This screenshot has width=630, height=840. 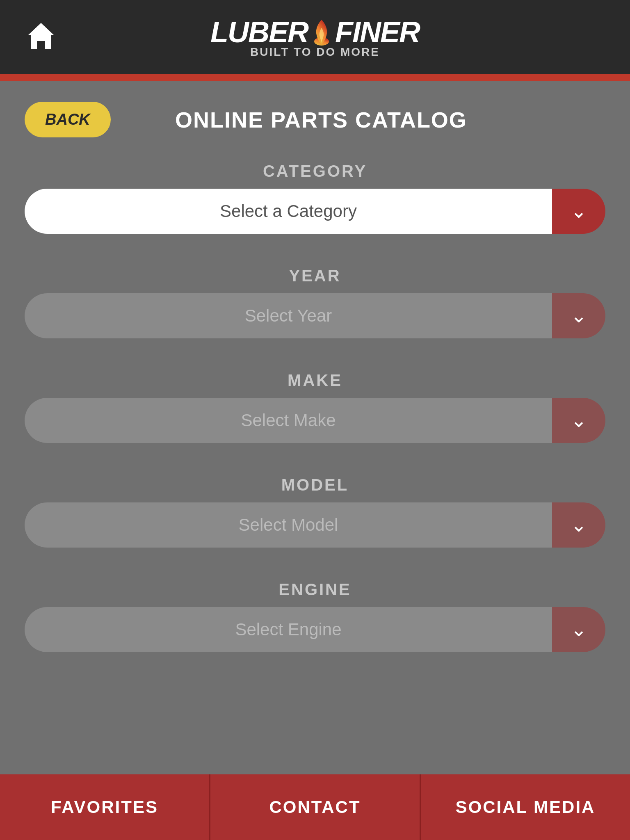 I want to click on brand-logo: LUBER FINER BUILT TO DO MORE, so click(x=315, y=37).